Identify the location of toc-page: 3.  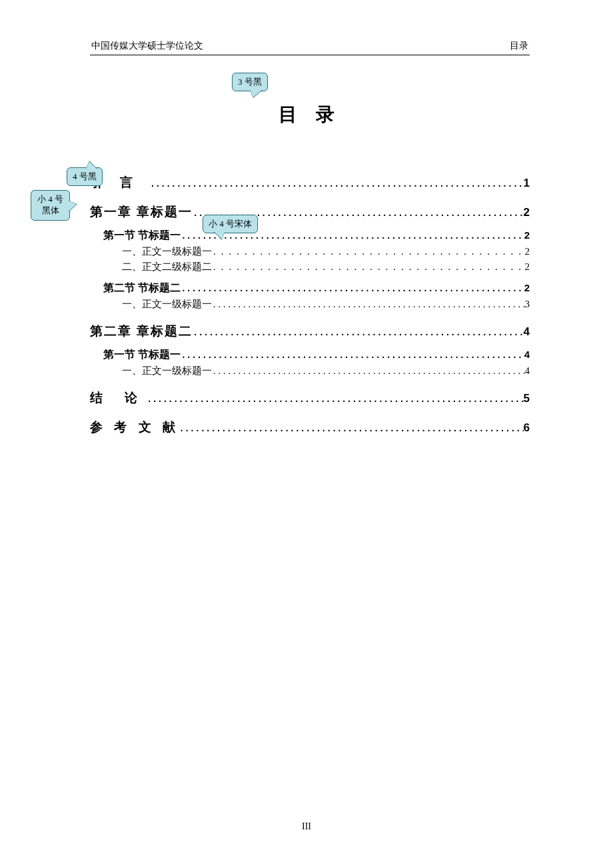
(528, 304).